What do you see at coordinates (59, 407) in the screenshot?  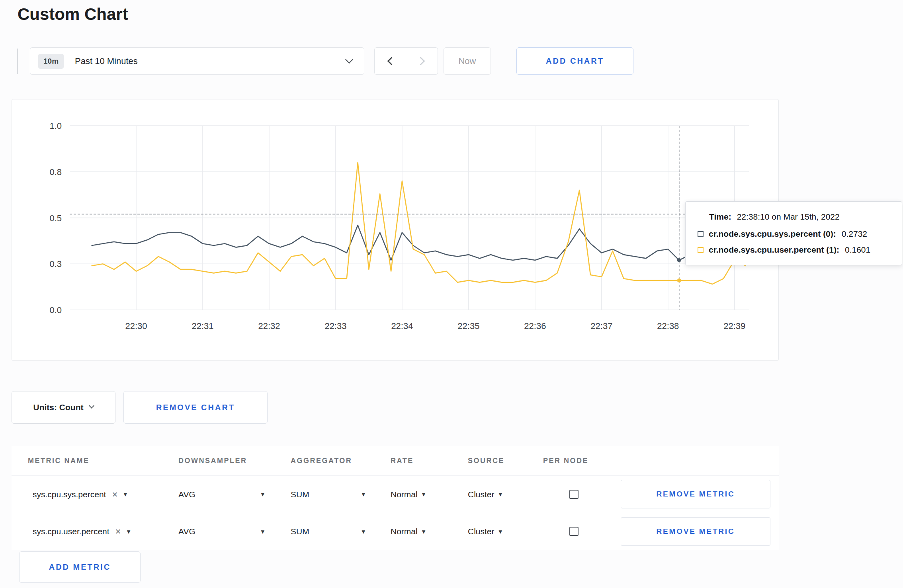 I see `units-label: Units: Count` at bounding box center [59, 407].